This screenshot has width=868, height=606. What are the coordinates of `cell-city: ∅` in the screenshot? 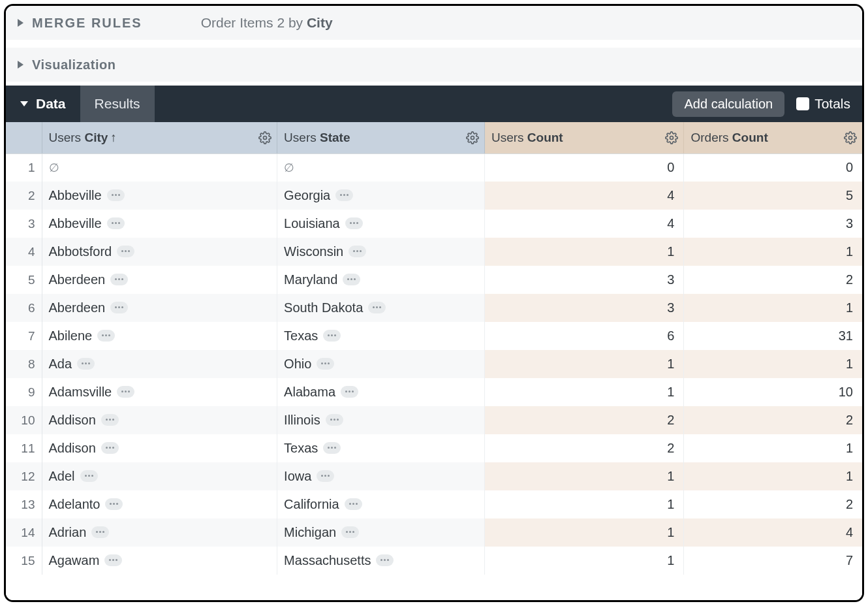 It's located at (159, 167).